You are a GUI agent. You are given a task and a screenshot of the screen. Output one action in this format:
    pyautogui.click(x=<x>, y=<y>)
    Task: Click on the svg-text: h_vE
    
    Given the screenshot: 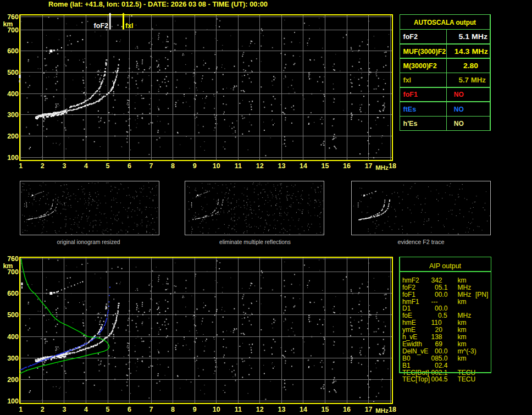 What is the action you would take?
    pyautogui.click(x=410, y=337)
    